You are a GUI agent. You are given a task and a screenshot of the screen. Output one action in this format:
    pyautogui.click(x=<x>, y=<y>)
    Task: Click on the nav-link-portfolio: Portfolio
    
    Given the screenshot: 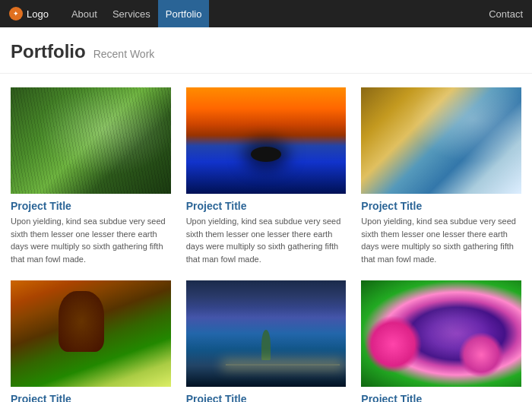 What is the action you would take?
    pyautogui.click(x=184, y=14)
    